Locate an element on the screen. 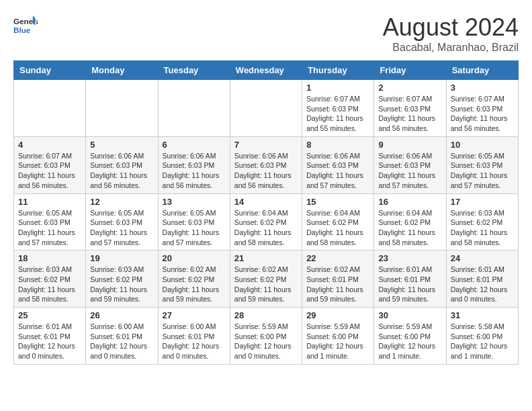  day-number: 7 is located at coordinates (266, 145).